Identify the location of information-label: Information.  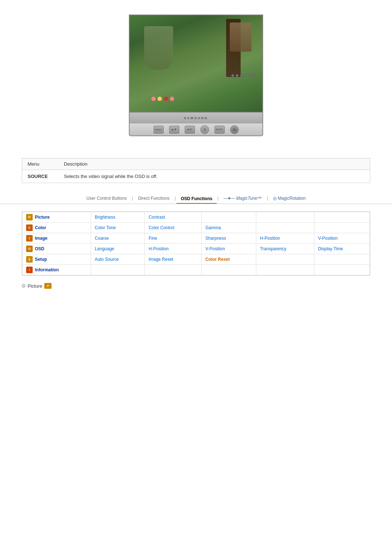
(47, 270).